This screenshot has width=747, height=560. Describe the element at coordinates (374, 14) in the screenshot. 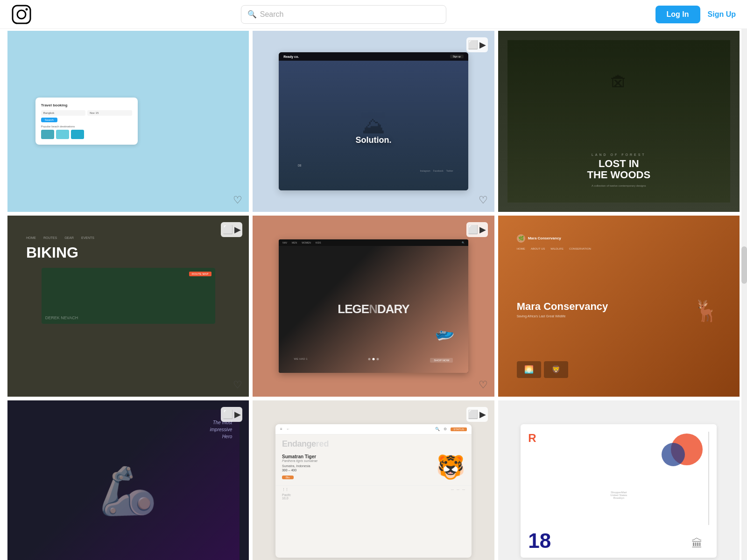

I see `app-header: 🔍 Log In Sign Up` at that location.